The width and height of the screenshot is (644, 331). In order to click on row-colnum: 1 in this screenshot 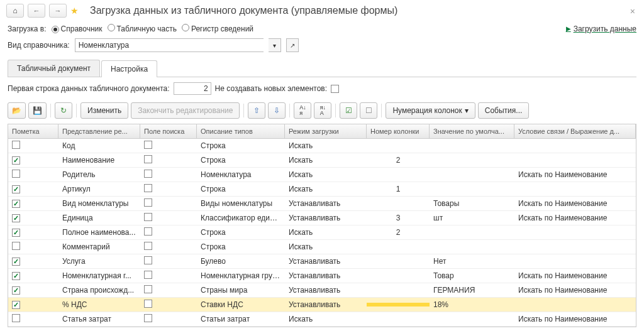, I will do `click(398, 189)`.